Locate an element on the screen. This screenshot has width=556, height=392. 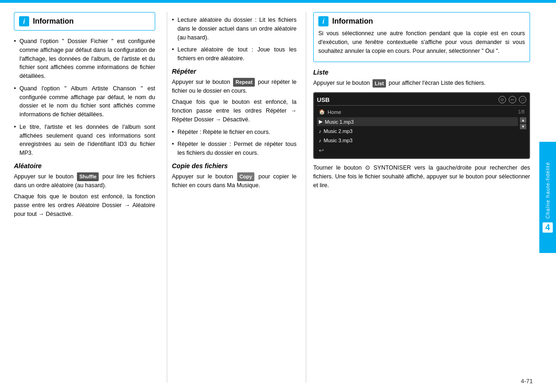
copie-title: Copie des fichiers is located at coordinates (234, 166).